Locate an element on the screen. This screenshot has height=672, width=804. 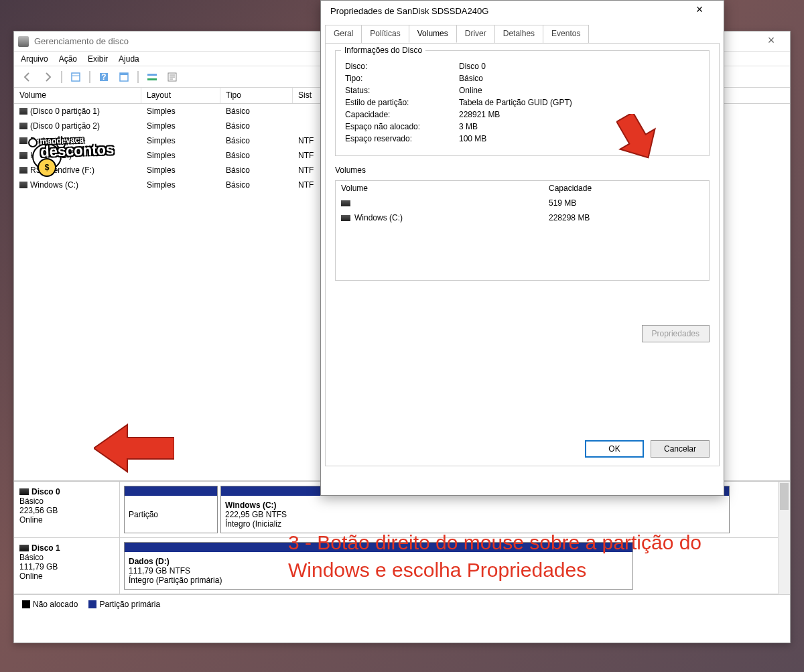
ok-button: OK is located at coordinates (614, 449).